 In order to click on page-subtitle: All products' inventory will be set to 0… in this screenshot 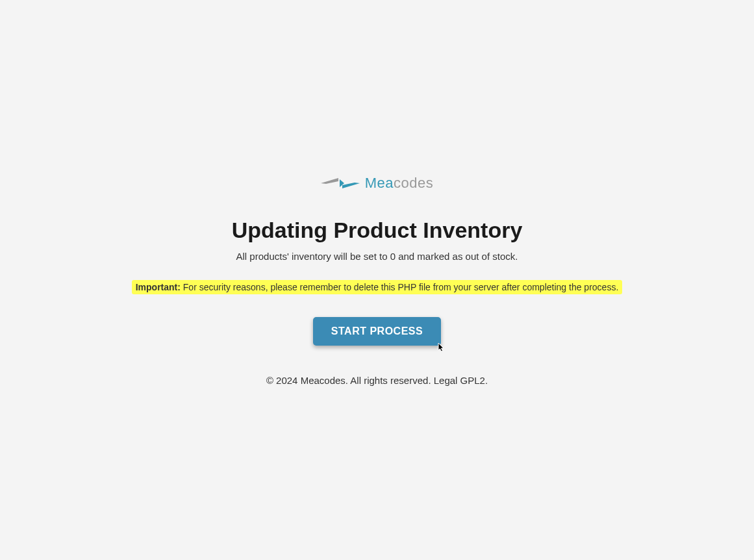, I will do `click(377, 256)`.